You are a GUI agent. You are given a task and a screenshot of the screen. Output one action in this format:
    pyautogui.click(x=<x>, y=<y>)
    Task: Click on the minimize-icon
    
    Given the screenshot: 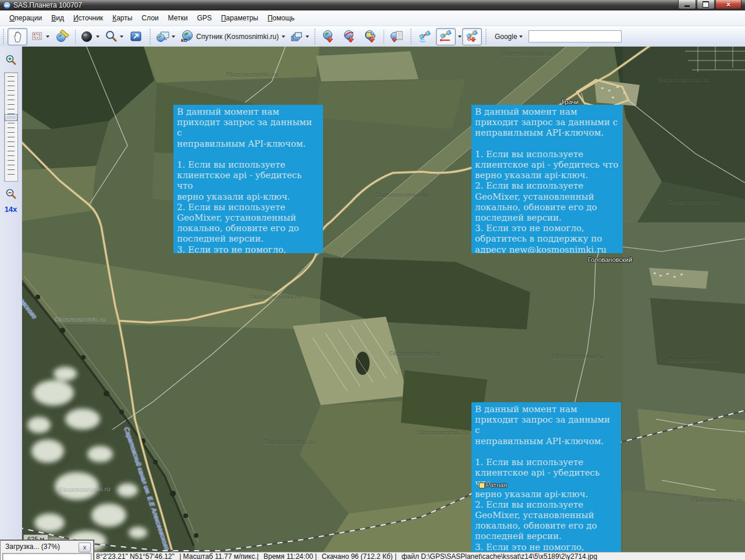 What is the action you would take?
    pyautogui.click(x=687, y=6)
    